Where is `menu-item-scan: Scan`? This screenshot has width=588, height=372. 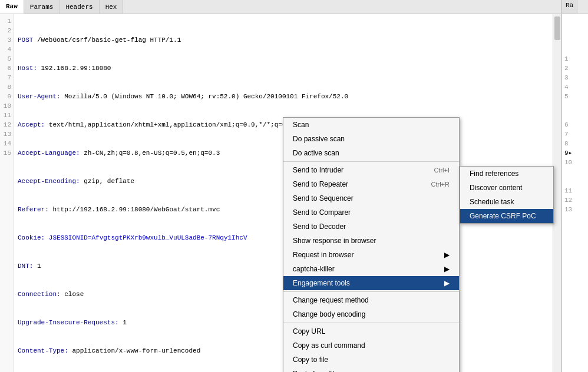 menu-item-scan: Scan is located at coordinates (371, 125).